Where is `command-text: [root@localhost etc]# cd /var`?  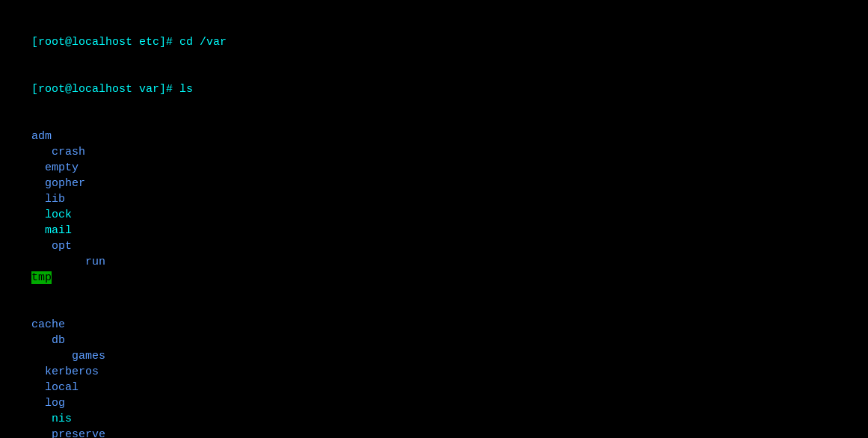
command-text: [root@localhost etc]# cd /var is located at coordinates (129, 42).